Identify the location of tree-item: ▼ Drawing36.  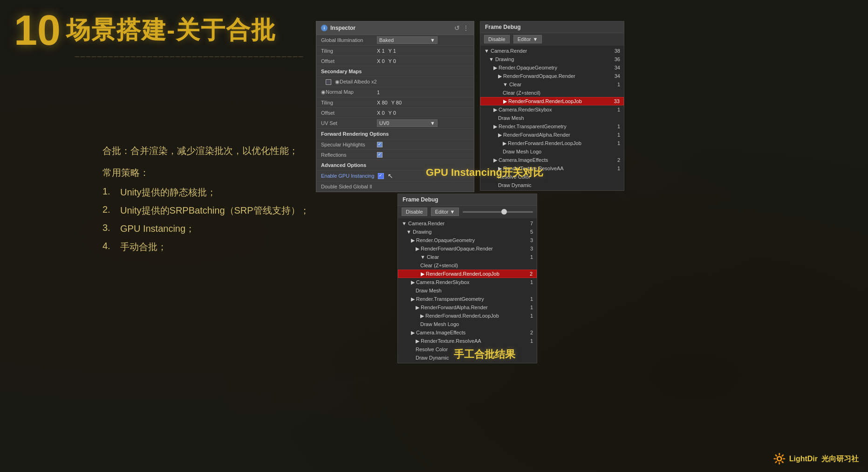
(552, 59).